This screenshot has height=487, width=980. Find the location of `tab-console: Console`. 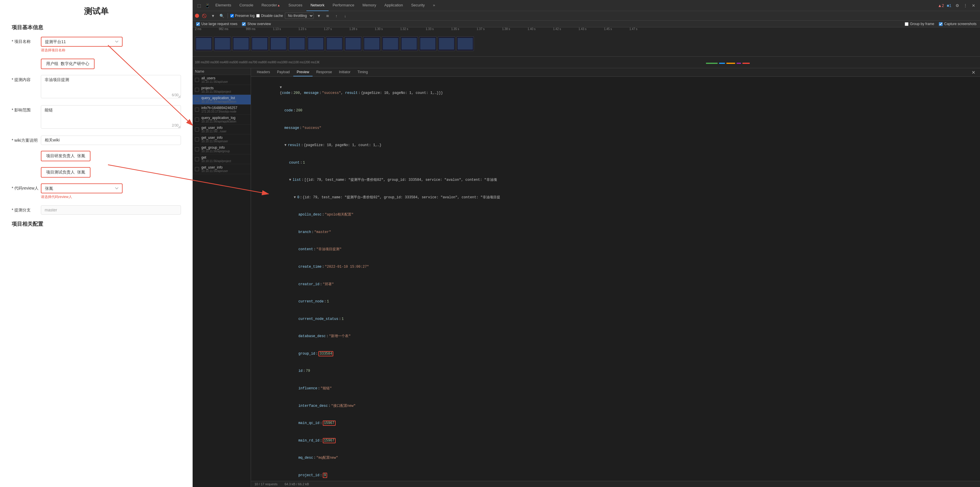

tab-console: Console is located at coordinates (247, 5).